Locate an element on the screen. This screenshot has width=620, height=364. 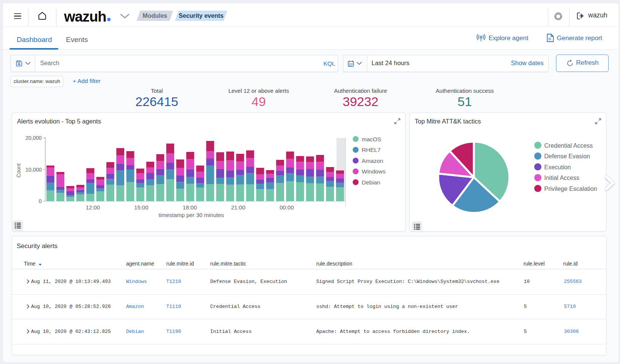
svg-text: 21:00 is located at coordinates (238, 208).